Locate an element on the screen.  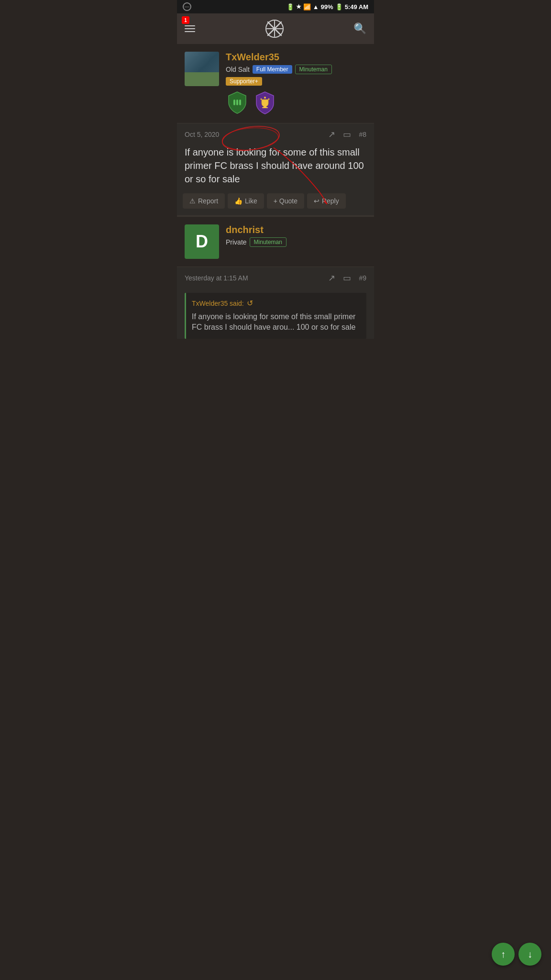
quote-button: + Quote is located at coordinates (286, 201).